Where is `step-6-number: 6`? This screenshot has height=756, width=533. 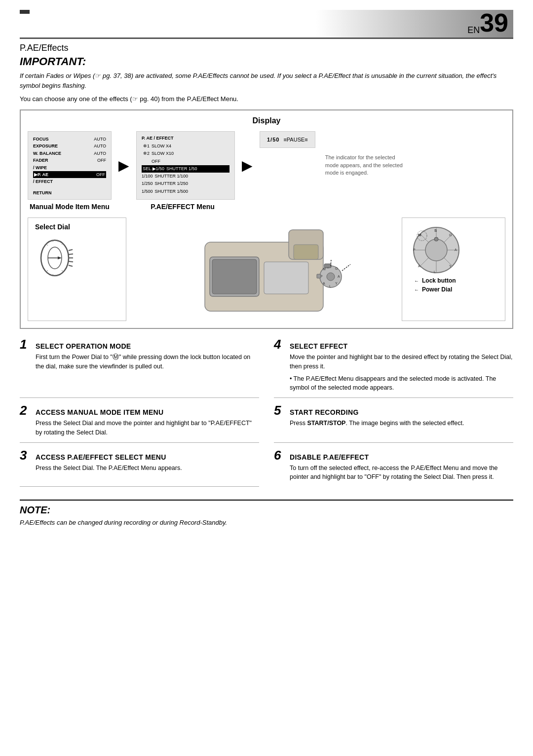 step-6-number: 6 is located at coordinates (280, 455).